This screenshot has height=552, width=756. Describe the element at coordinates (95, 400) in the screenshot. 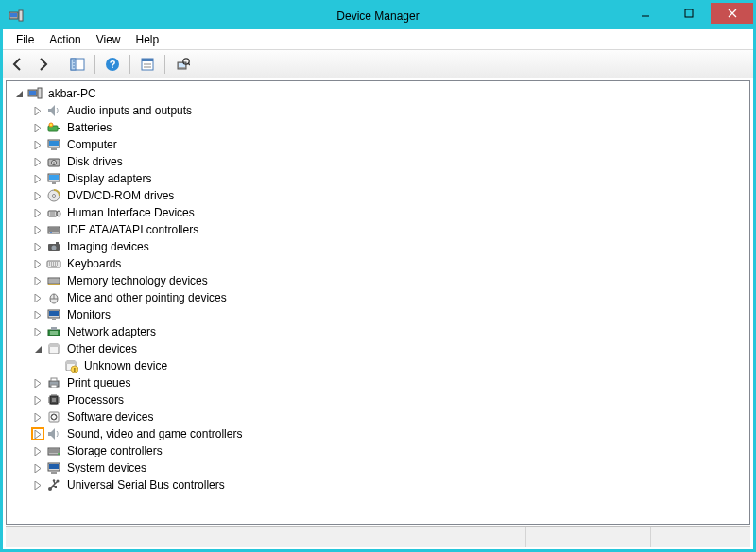

I see `tree-node-label: Processors` at that location.